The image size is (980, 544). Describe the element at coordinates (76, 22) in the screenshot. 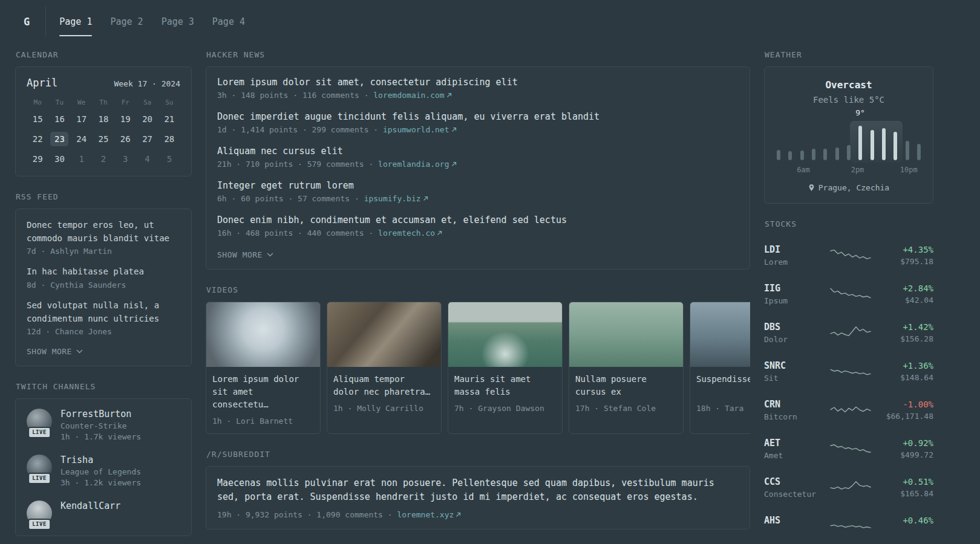

I see `tab-page-1: Page 1` at that location.